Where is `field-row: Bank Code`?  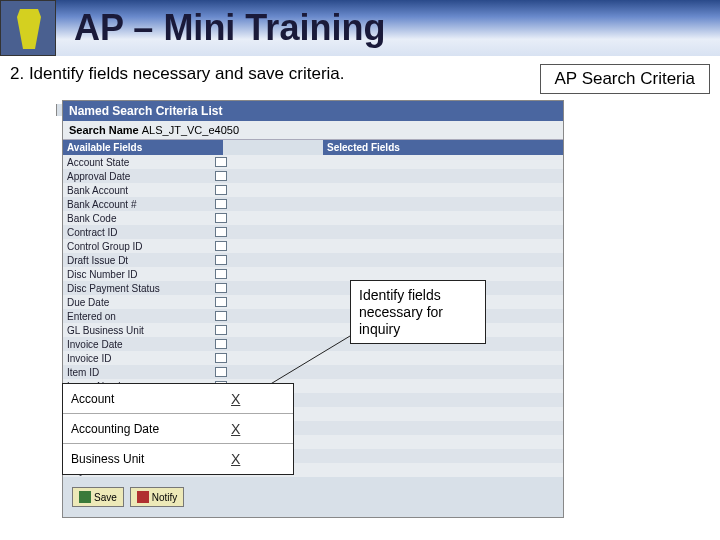 field-row: Bank Code is located at coordinates (313, 218).